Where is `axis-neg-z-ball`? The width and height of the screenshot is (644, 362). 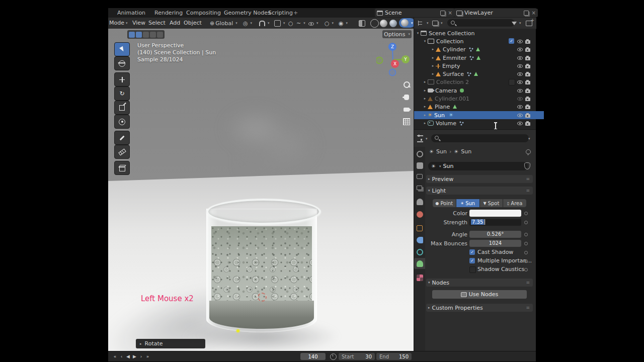 axis-neg-z-ball is located at coordinates (392, 72).